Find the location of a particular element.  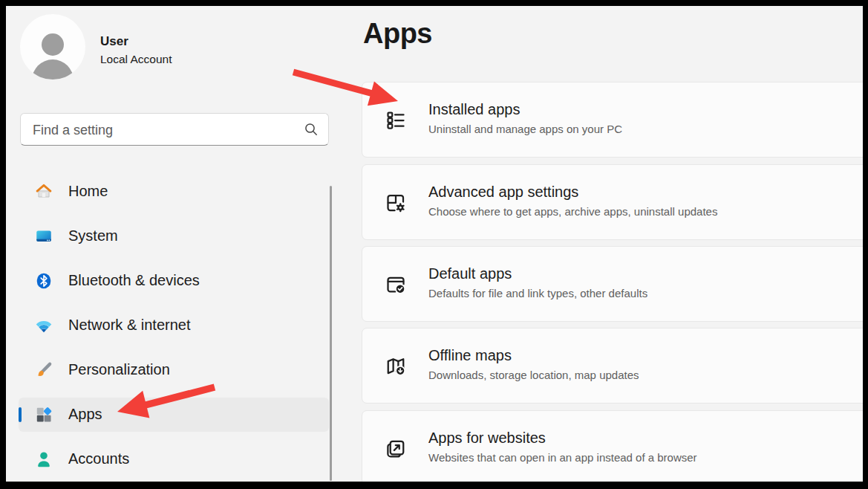

search-icon is located at coordinates (311, 129).